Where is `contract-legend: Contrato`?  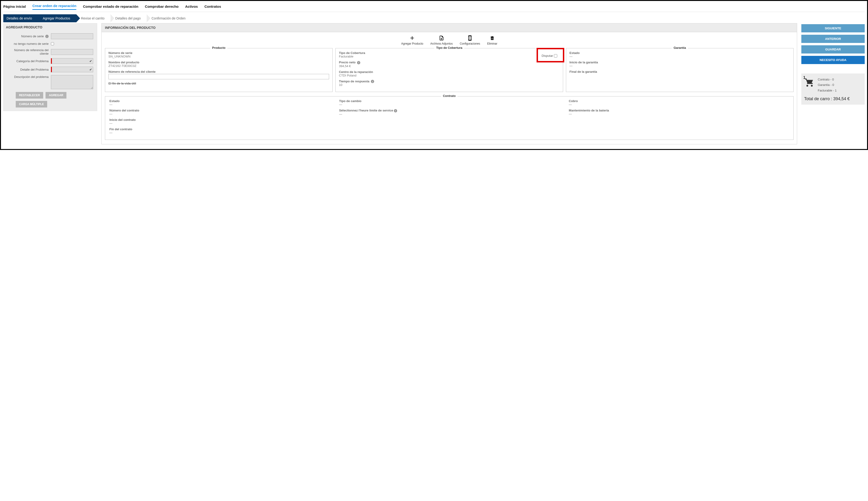
contract-legend: Contrato is located at coordinates (449, 96).